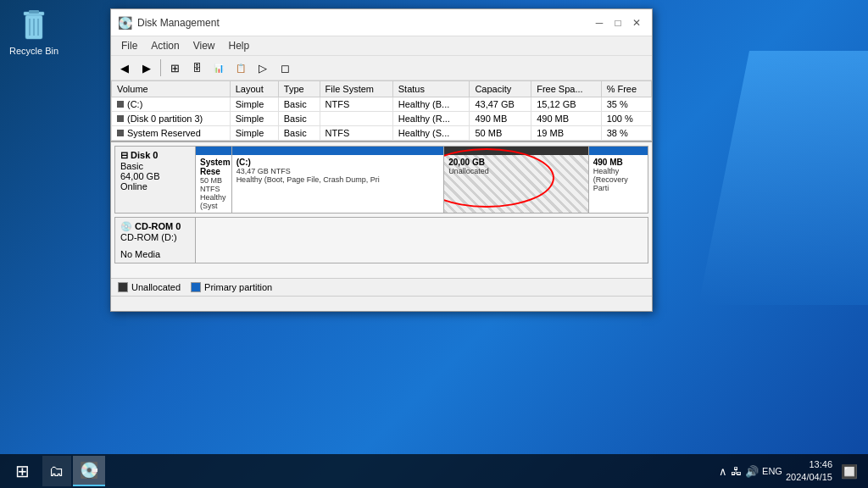 This screenshot has height=488, width=868. What do you see at coordinates (356, 134) in the screenshot?
I see `cell-fs-2: NTFS` at bounding box center [356, 134].